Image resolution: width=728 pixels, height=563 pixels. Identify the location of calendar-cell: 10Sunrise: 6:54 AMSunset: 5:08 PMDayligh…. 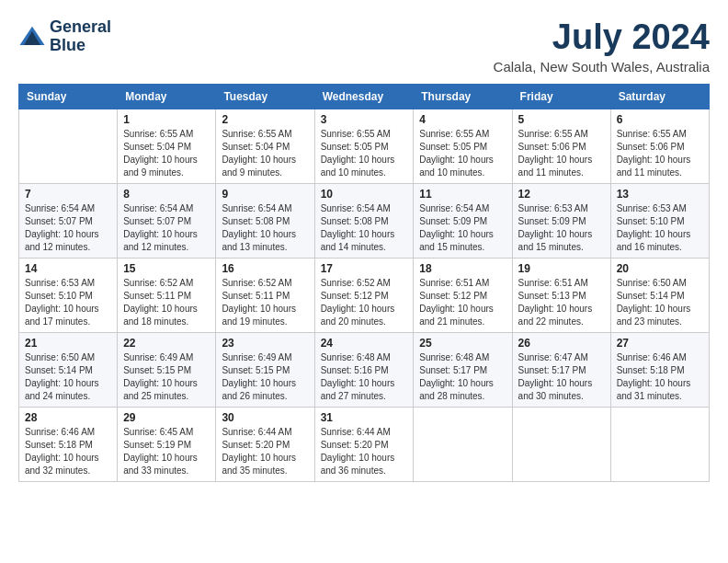
(364, 221).